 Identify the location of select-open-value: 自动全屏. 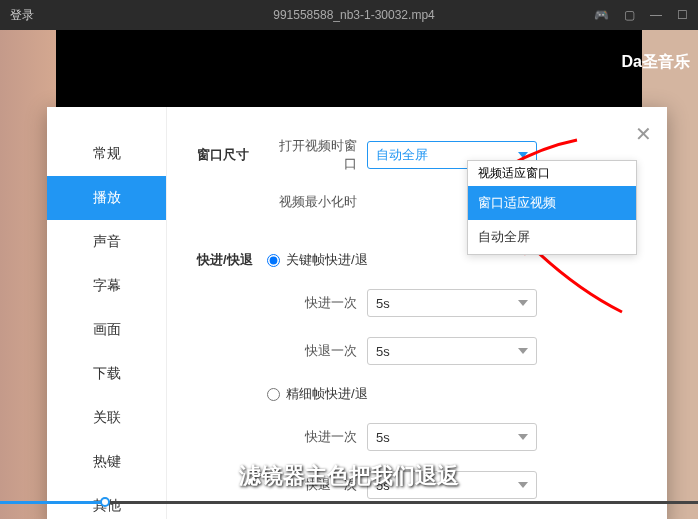
(402, 155).